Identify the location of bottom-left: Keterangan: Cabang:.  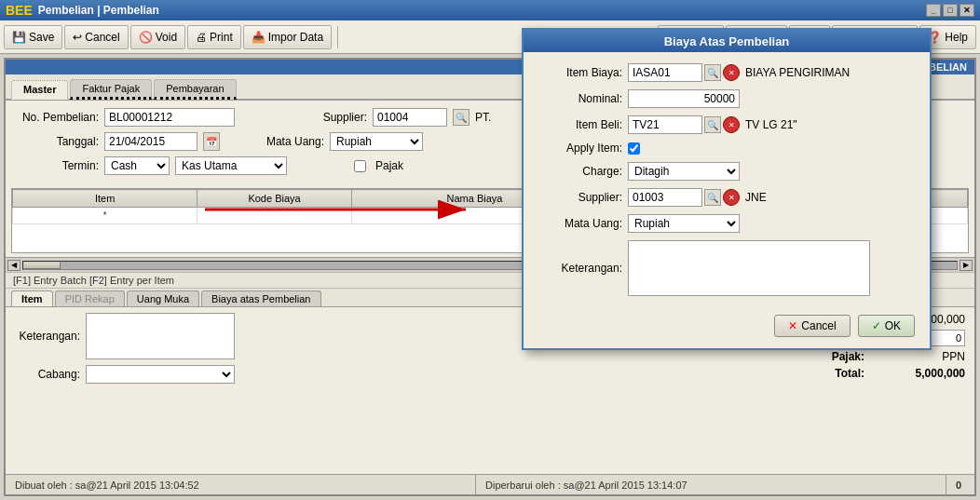
(125, 349).